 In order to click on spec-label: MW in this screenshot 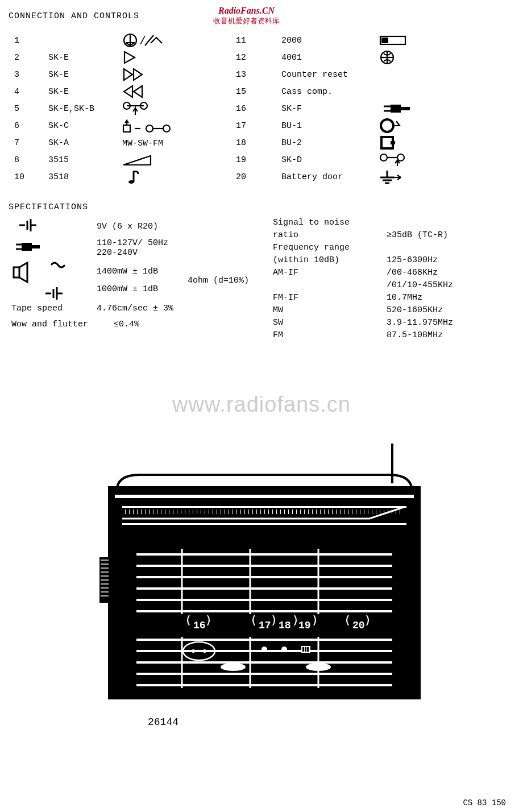, I will do `click(330, 312)`.